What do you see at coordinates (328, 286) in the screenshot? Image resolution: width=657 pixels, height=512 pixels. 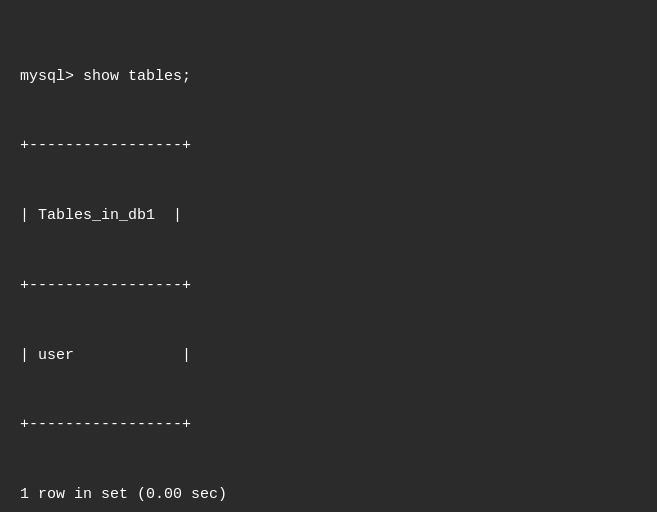 I see `terminal-line-4: +-----------------+` at bounding box center [328, 286].